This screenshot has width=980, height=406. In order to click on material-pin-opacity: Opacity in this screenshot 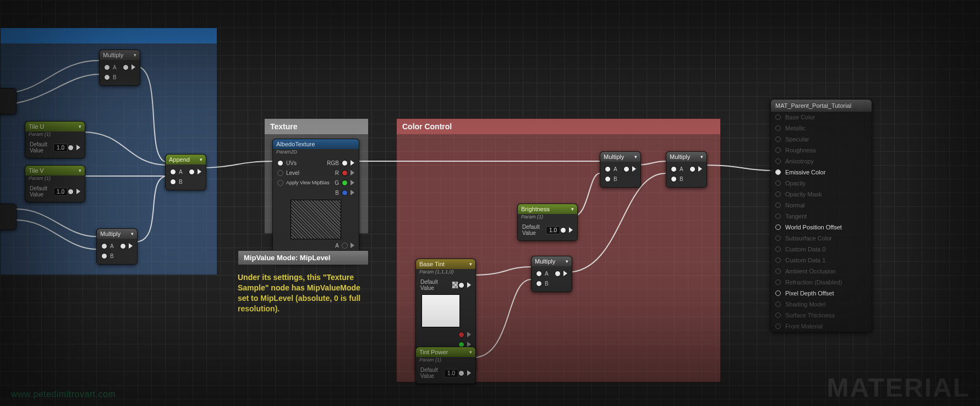, I will do `click(821, 183)`.